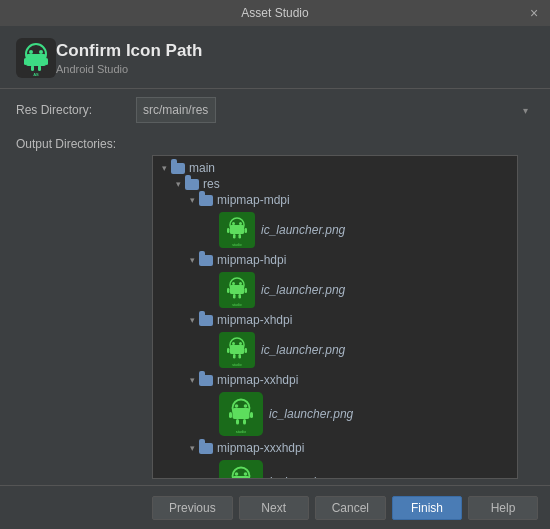  What do you see at coordinates (349, 448) in the screenshot?
I see `tree-item-xxxhdpi: ▾ mipmap-xxxhdpi` at bounding box center [349, 448].